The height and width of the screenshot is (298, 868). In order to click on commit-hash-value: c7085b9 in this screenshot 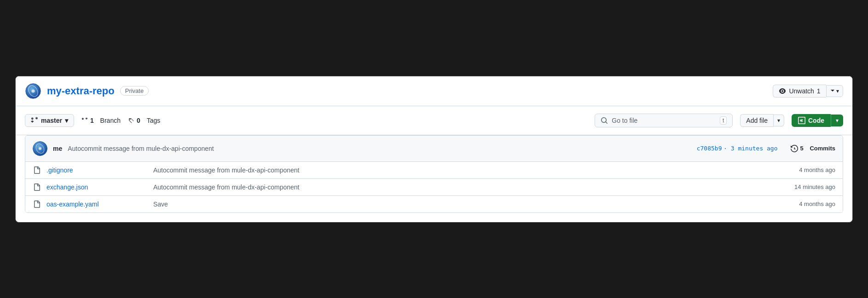, I will do `click(710, 148)`.